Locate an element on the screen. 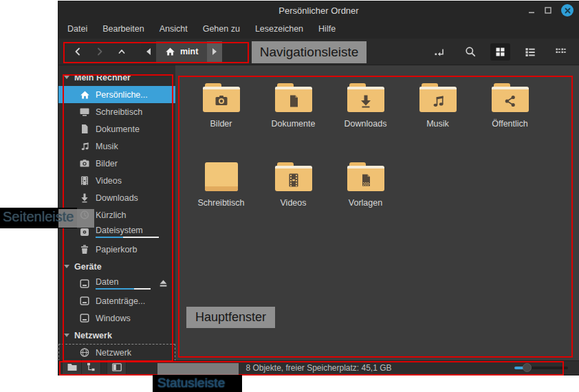 The image size is (579, 392). eject-icon is located at coordinates (164, 283).